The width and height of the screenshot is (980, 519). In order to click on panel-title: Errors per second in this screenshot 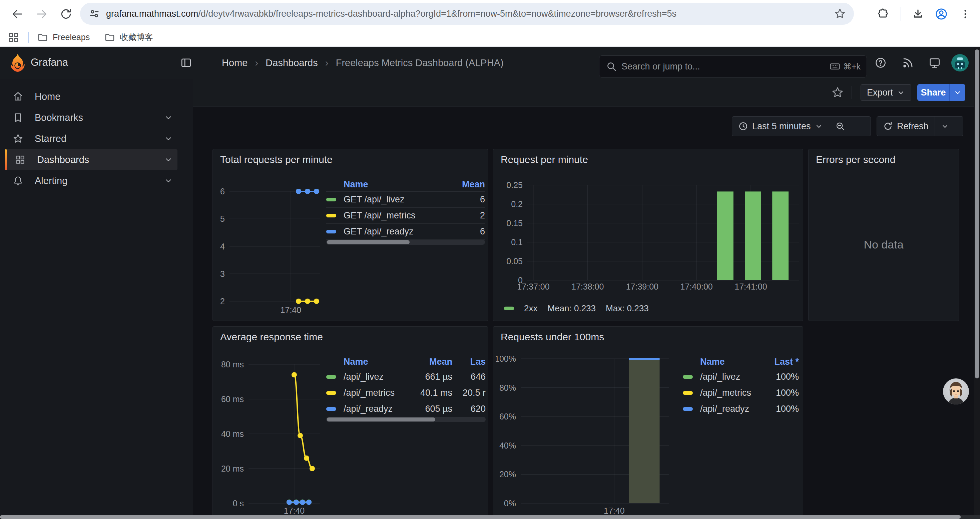, I will do `click(856, 160)`.